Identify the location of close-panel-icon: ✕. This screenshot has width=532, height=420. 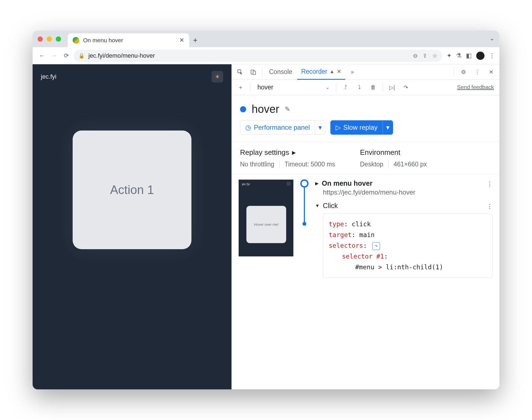
(339, 71).